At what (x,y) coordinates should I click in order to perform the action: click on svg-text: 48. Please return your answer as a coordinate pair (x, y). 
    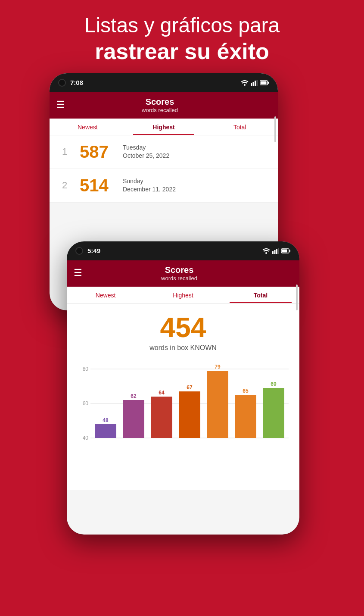
    Looking at the image, I should click on (106, 420).